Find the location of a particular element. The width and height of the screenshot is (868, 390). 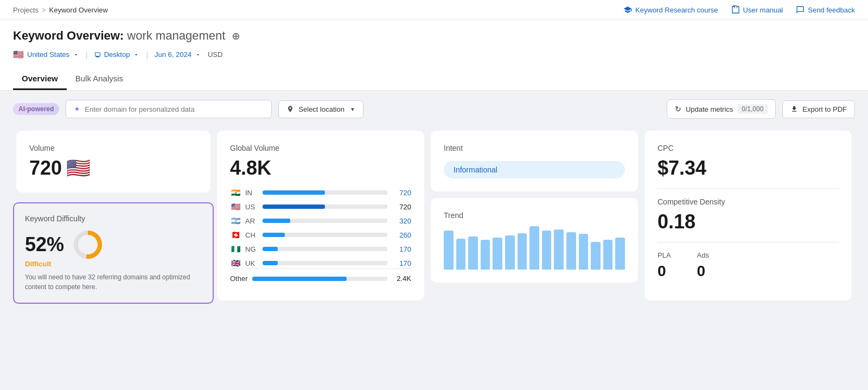

country-chevron-icon is located at coordinates (76, 55).